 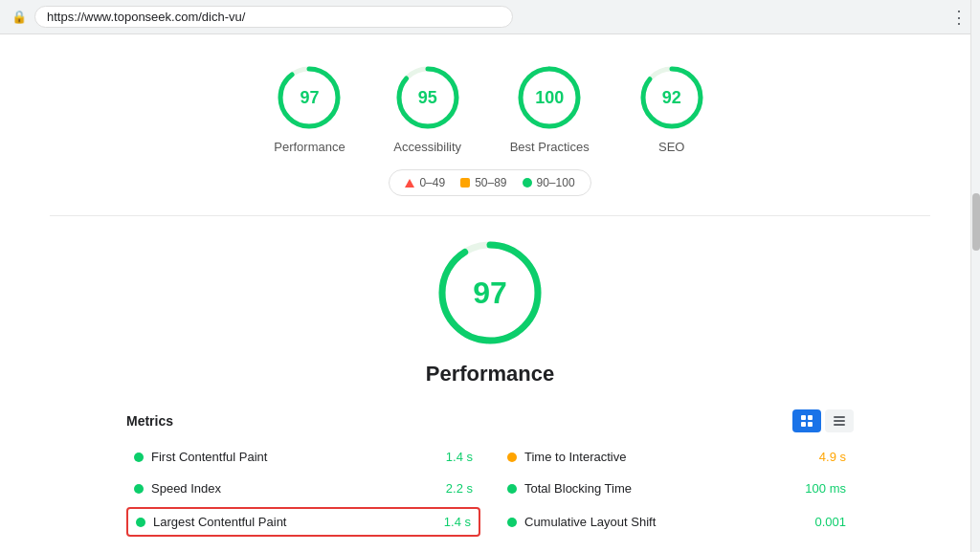 I want to click on score-circle-performance: 97, so click(x=309, y=98).